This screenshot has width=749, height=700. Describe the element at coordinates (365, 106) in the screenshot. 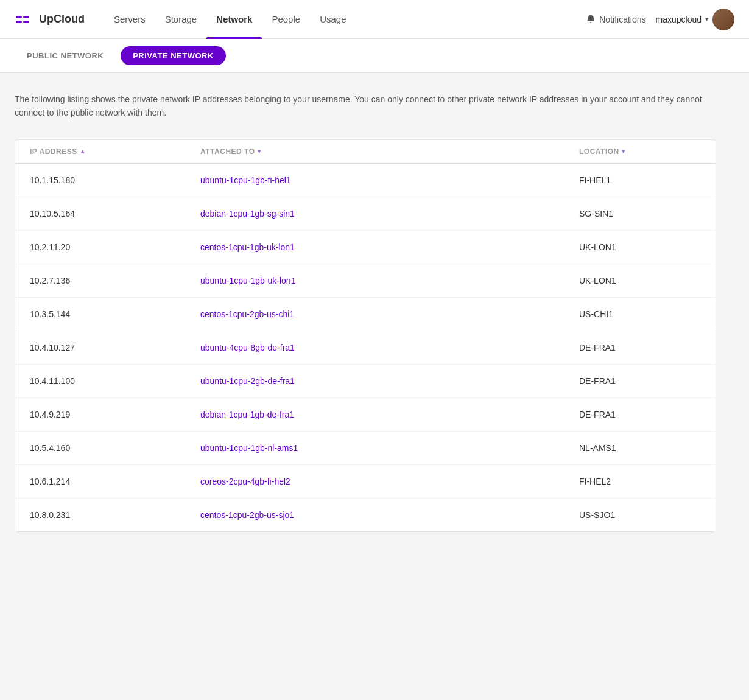

I see `page-description: The following listing shows the private …` at that location.